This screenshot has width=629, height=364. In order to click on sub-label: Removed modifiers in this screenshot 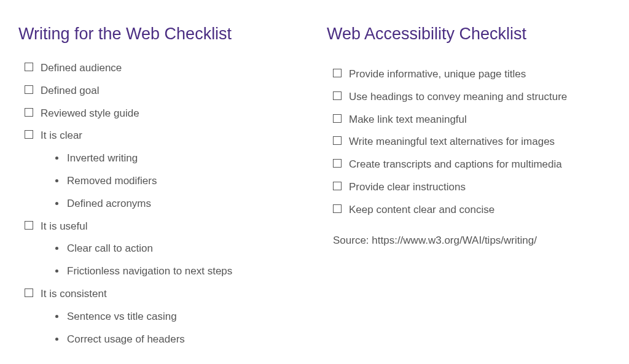, I will do `click(112, 181)`.